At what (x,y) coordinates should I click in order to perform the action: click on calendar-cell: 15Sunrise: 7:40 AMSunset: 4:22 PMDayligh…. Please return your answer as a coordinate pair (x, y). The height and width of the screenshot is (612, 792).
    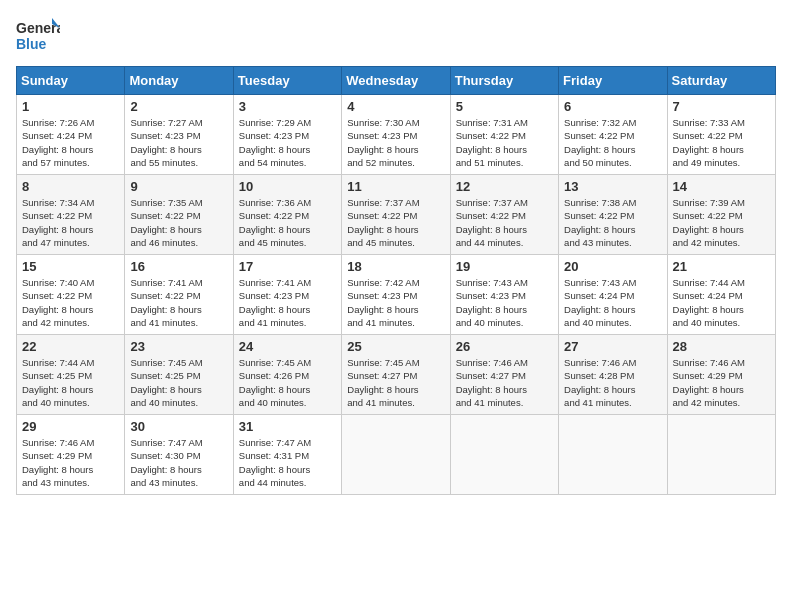
    Looking at the image, I should click on (71, 295).